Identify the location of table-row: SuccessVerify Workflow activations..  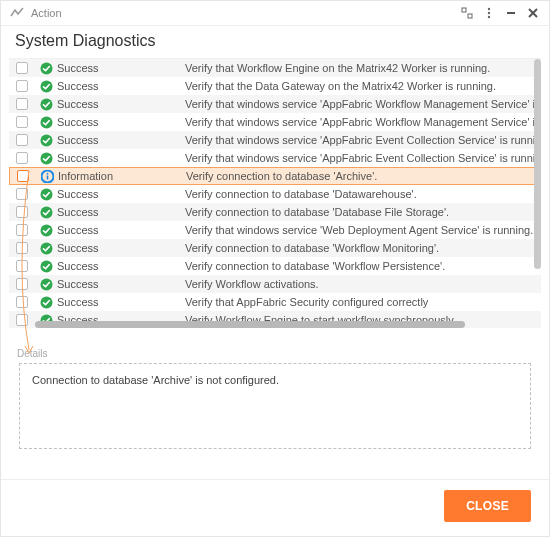
(275, 284).